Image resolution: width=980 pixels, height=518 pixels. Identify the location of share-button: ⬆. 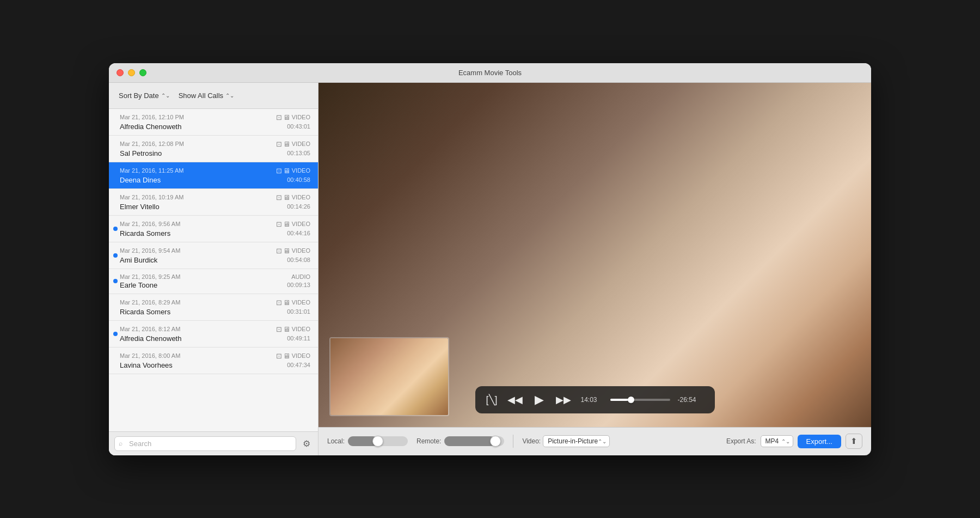
(854, 441).